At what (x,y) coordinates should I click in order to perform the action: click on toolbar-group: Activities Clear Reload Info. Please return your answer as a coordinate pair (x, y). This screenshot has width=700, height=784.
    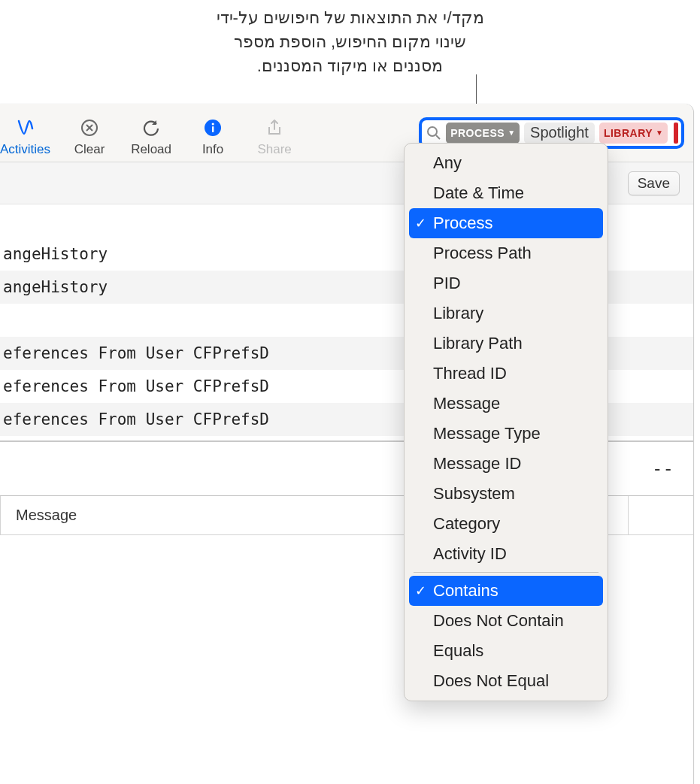
    Looking at the image, I should click on (149, 133).